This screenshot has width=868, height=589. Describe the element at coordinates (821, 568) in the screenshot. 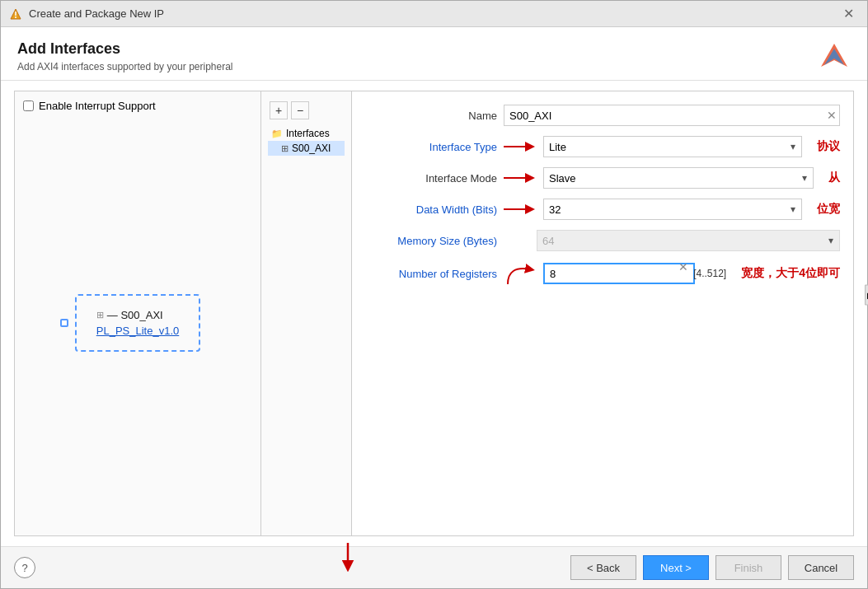

I see `cancel-button: Cancel` at that location.